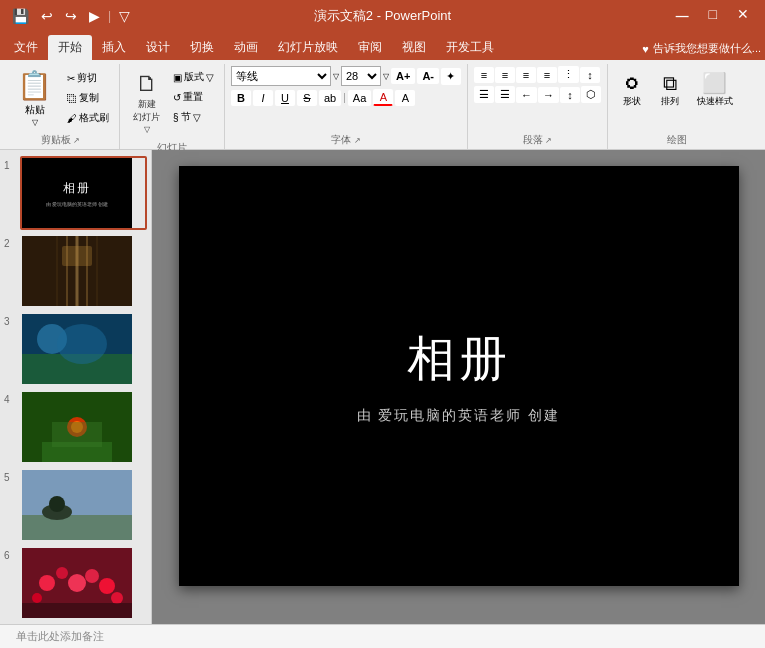  I want to click on slide-thumb-5: 5, so click(76, 505).